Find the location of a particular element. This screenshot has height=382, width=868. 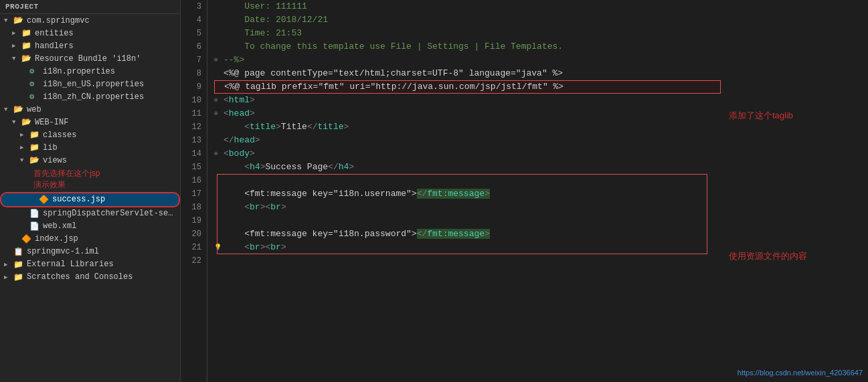

code-line: Date: 2018/12/21 is located at coordinates (467, 20).